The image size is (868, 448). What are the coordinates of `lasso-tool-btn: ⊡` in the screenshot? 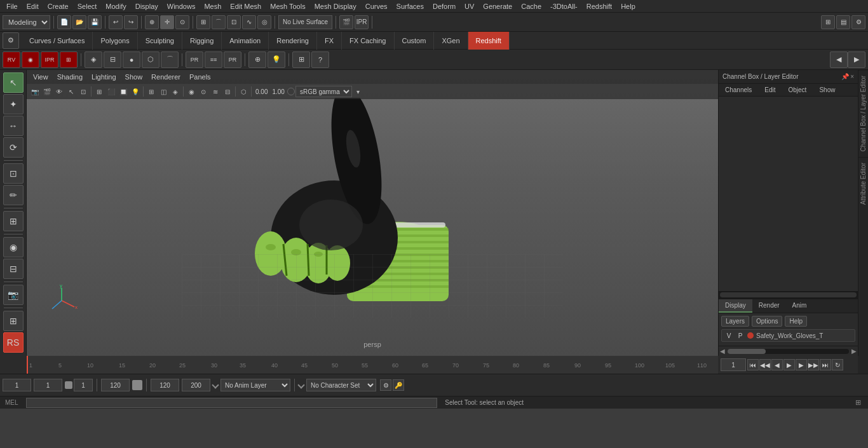 It's located at (13, 173).